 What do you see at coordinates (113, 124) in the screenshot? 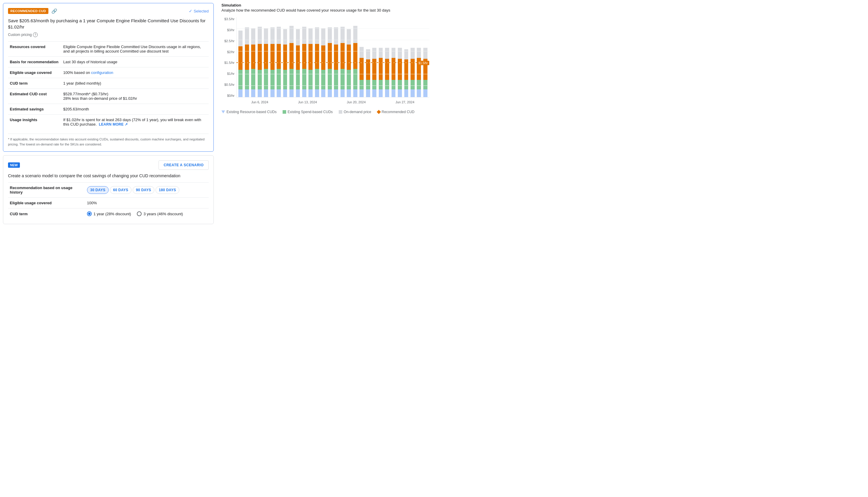
I see `learn-more-link: LEARN MORE ↗` at bounding box center [113, 124].